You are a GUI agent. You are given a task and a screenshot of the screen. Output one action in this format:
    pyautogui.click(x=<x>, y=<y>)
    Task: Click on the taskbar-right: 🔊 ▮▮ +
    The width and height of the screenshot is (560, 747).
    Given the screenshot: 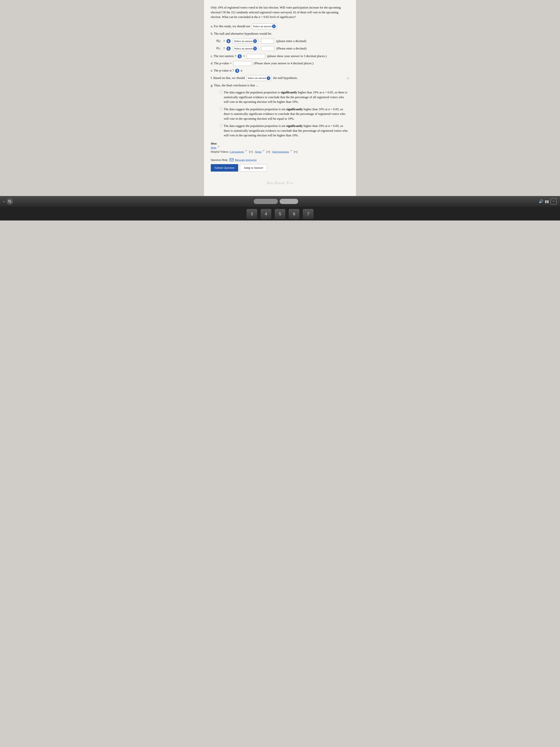 What is the action you would take?
    pyautogui.click(x=548, y=201)
    